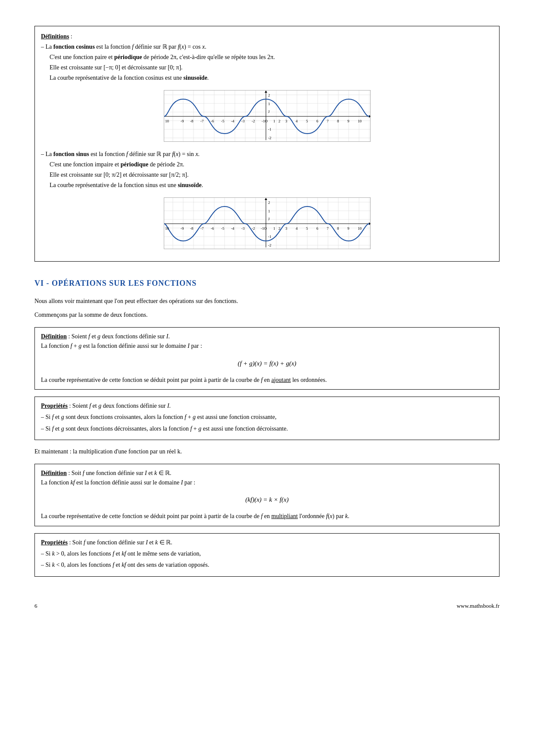  I want to click on intro-text-1: Nous allons voir maintenant que l'on peu…, so click(267, 301).